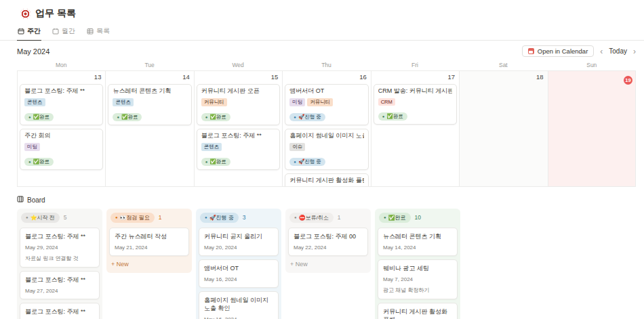  I want to click on calendar-day-cell: 17CRM 발송: 커뮤니티 게시판 오픈CRM●✅완료, so click(415, 129).